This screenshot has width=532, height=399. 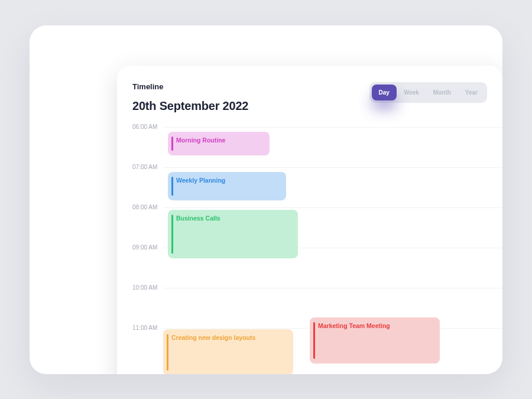 I want to click on panel-header: Timeline 20th September 2022 Day Week Mo…, so click(x=310, y=98).